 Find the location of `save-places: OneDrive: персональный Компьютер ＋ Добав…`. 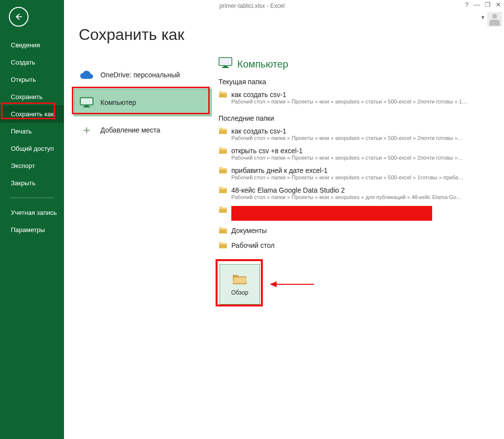

save-places: OneDrive: персональный Компьютер ＋ Добав… is located at coordinates (143, 102).